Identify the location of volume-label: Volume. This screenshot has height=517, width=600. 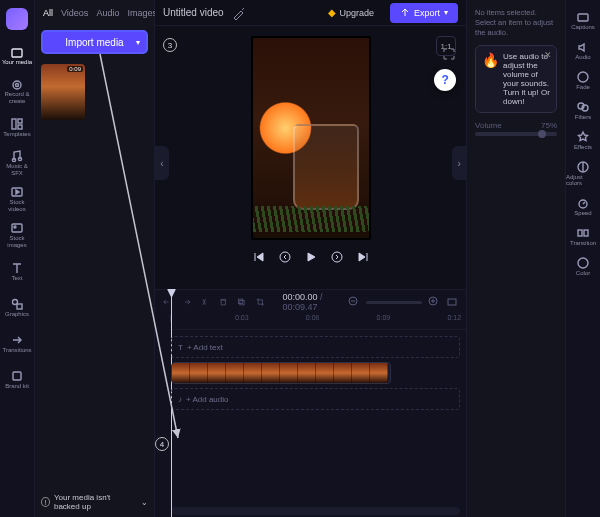
(488, 126).